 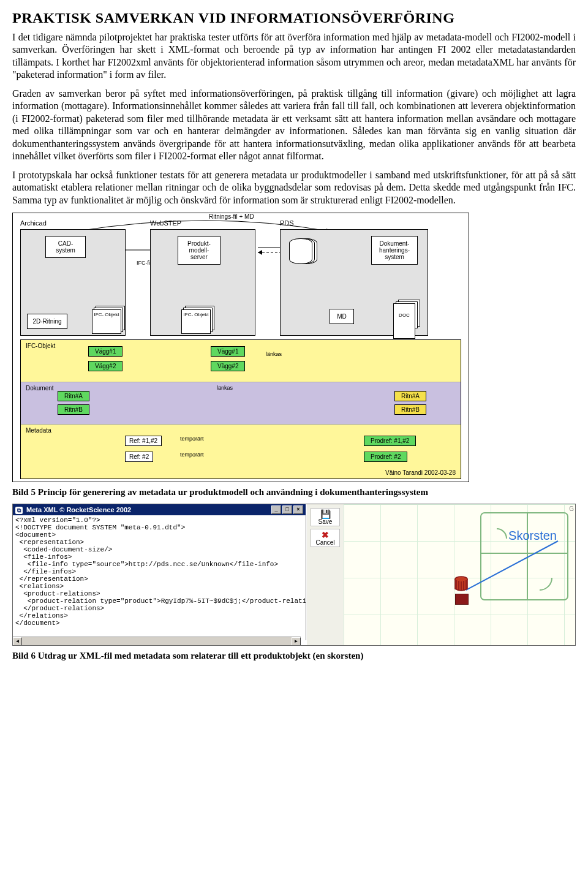 What do you see at coordinates (74, 510) in the screenshot?
I see `window-title: ⧉ Meta XML © RocketScience 2002` at bounding box center [74, 510].